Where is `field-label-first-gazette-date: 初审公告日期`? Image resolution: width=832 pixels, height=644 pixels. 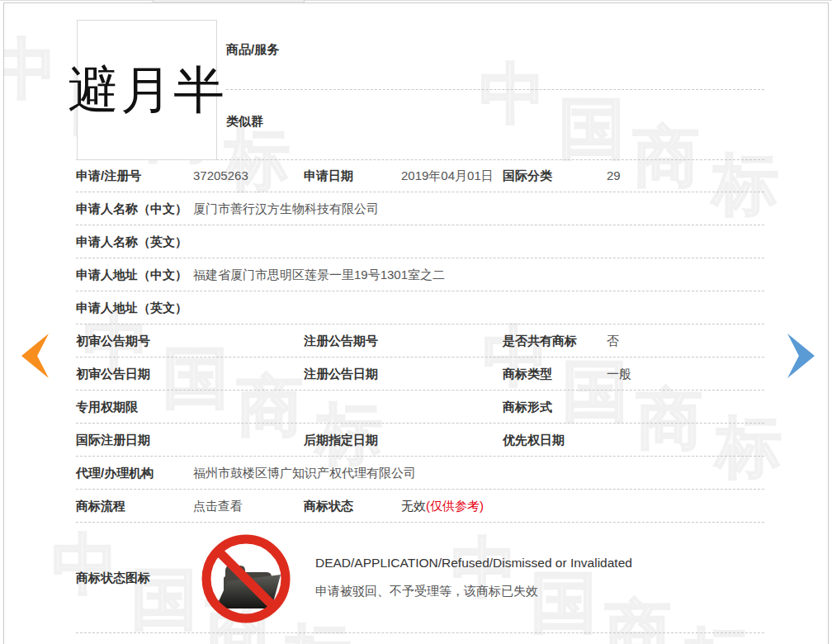
field-label-first-gazette-date: 初审公告日期 is located at coordinates (113, 374).